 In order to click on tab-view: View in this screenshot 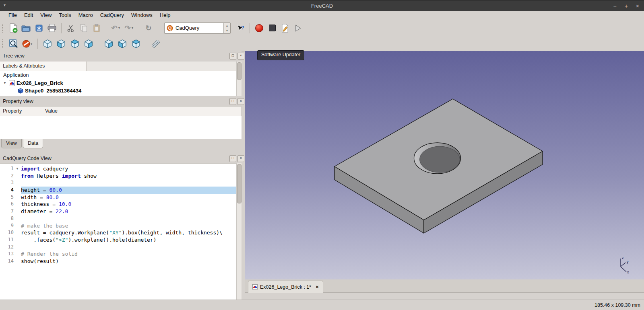, I will do `click(11, 144)`.